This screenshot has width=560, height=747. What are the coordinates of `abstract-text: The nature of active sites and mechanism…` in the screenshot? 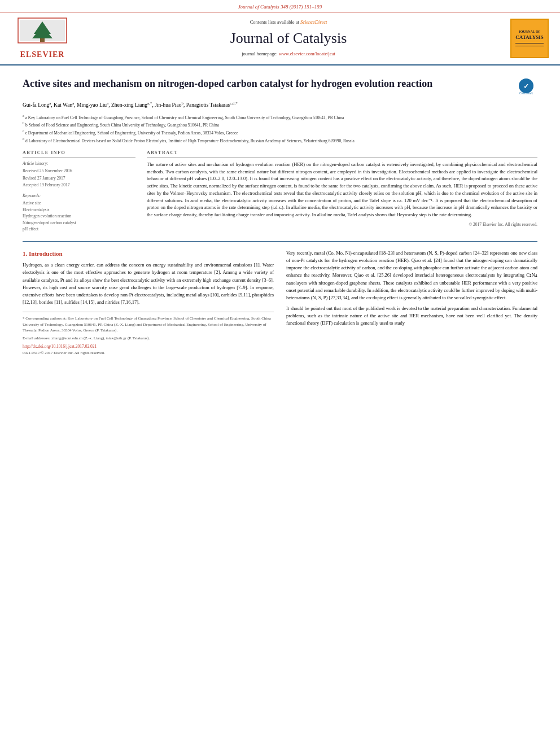 It's located at (342, 190).